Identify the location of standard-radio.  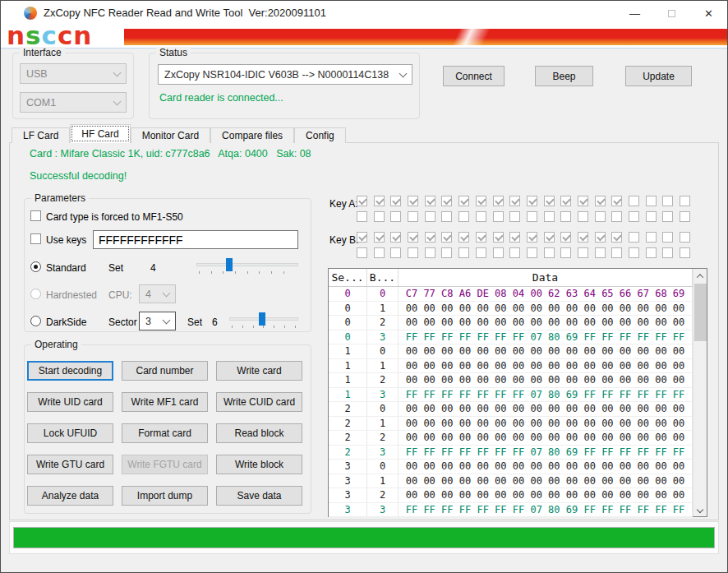
(36, 266).